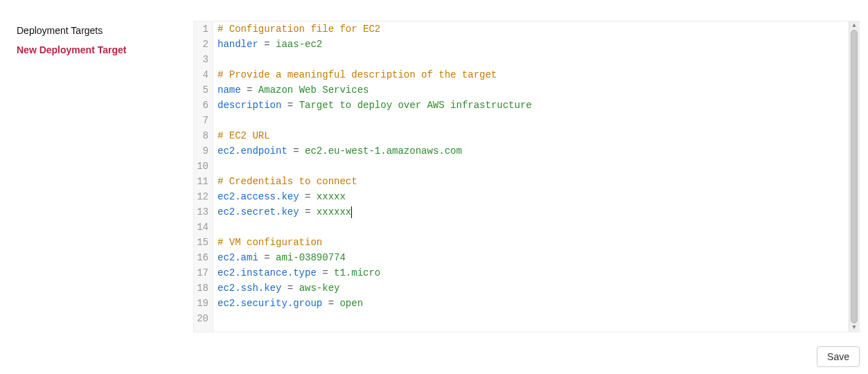 This screenshot has width=868, height=374. Describe the element at coordinates (299, 44) in the screenshot. I see `code-value: iaas-ec2` at that location.